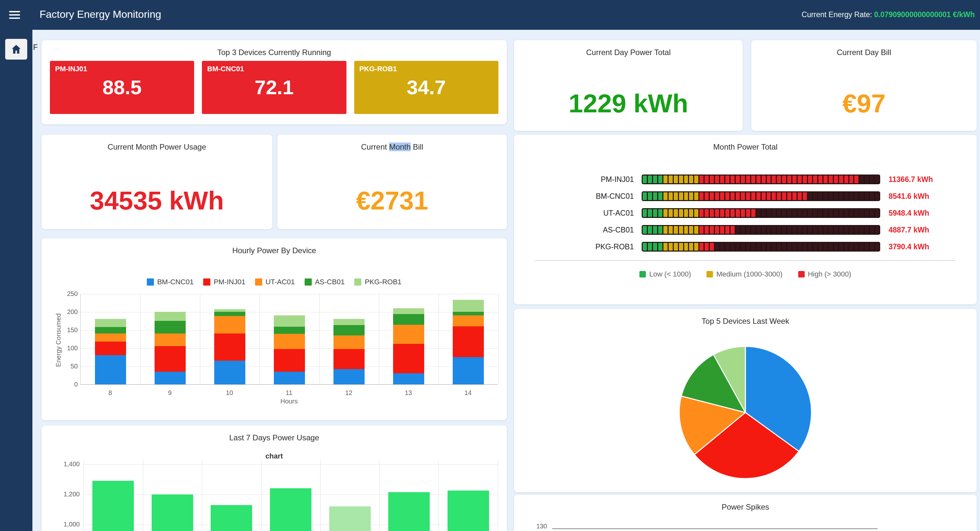 The image size is (980, 531). I want to click on card-top-devices: Top 3 Devices Currently Running PM-INJ01…, so click(274, 82).